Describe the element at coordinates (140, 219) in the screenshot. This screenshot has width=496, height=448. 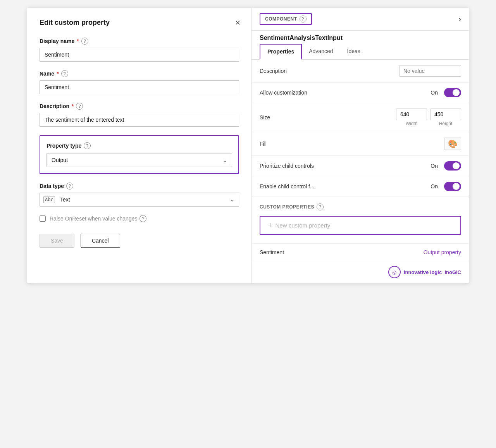
I see `checkbox-row: Raise OnReset when value changes ?` at that location.